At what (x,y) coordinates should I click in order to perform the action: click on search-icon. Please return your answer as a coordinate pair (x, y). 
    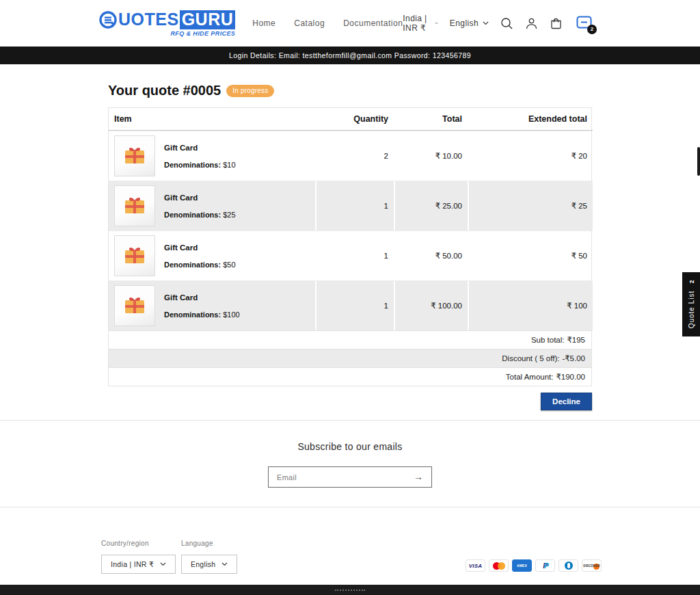
    Looking at the image, I should click on (507, 23).